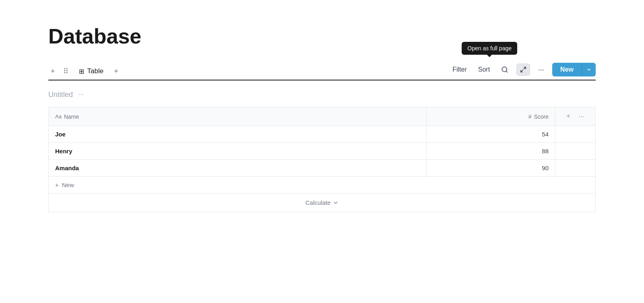 The width and height of the screenshot is (644, 303). What do you see at coordinates (318, 203) in the screenshot?
I see `calculate-label: Calculate` at bounding box center [318, 203].